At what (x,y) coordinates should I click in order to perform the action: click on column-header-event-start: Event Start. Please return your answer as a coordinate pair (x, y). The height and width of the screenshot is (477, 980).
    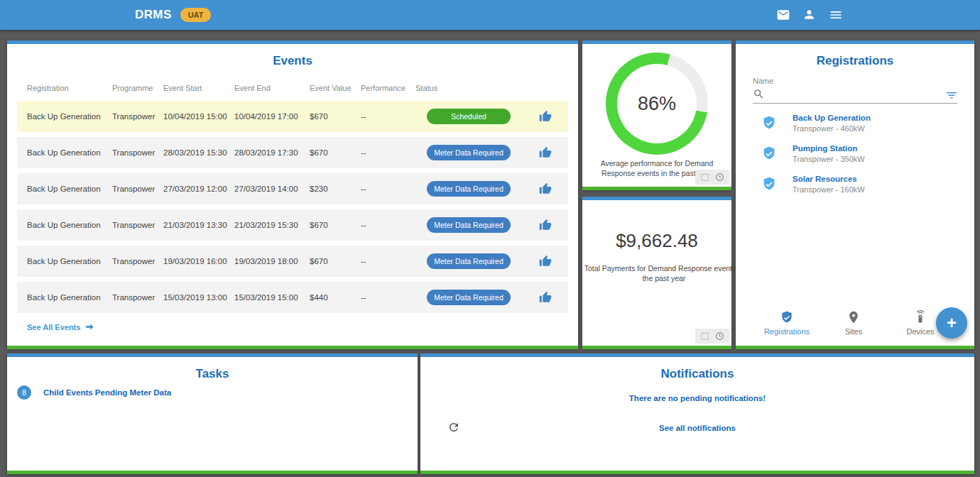
    Looking at the image, I should click on (199, 88).